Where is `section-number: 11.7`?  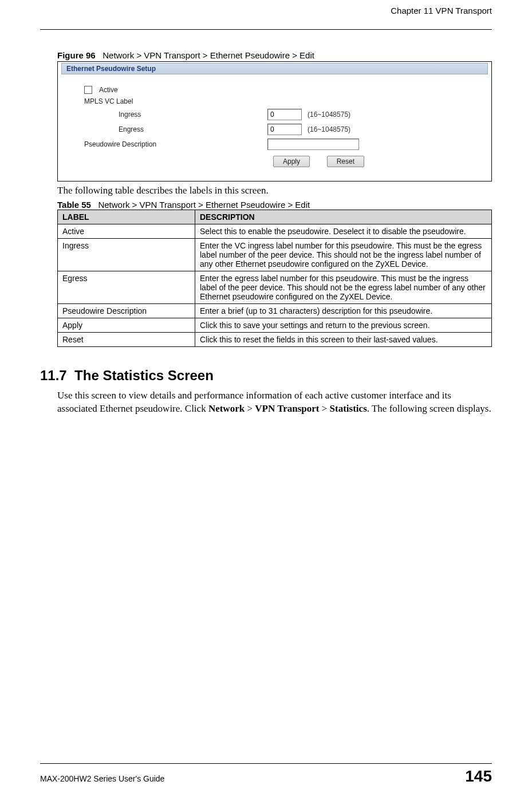 section-number: 11.7 is located at coordinates (54, 376).